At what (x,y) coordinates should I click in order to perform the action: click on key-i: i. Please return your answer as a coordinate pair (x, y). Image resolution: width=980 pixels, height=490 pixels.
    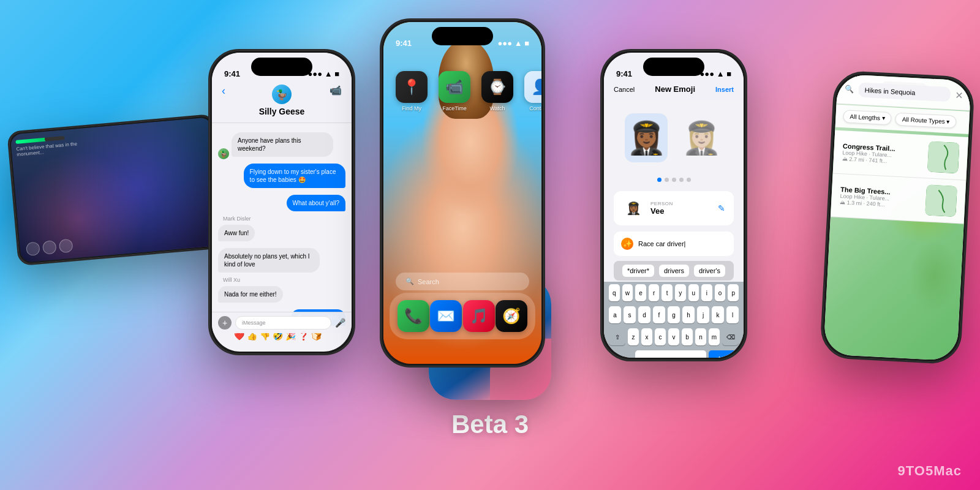
    Looking at the image, I should click on (707, 293).